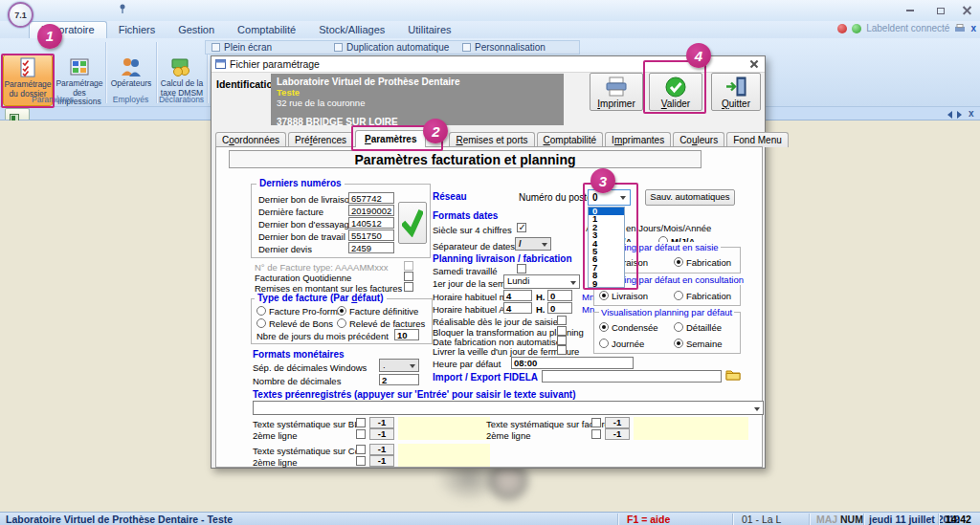 This screenshot has height=525, width=980. I want to click on dernier-bl-field: 657742, so click(371, 198).